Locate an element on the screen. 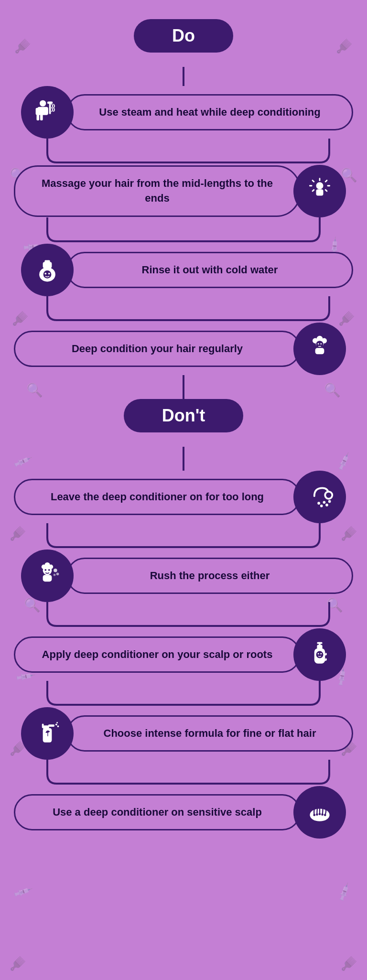  steam-icon is located at coordinates (47, 112).